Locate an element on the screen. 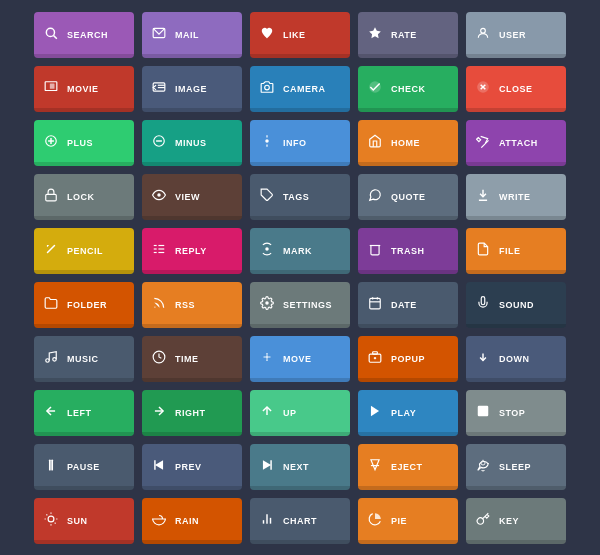  sleep-icon is located at coordinates (483, 466).